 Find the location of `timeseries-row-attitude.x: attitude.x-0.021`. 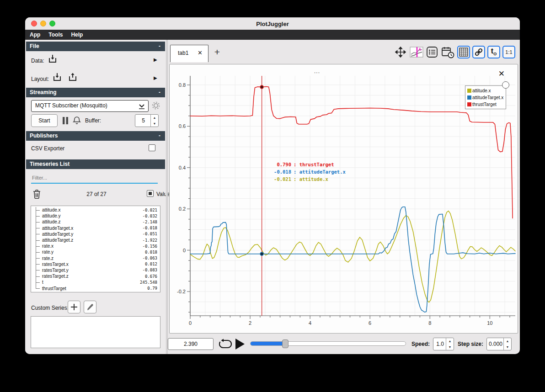

timeseries-row-attitude.x: attitude.x-0.021 is located at coordinates (96, 210).